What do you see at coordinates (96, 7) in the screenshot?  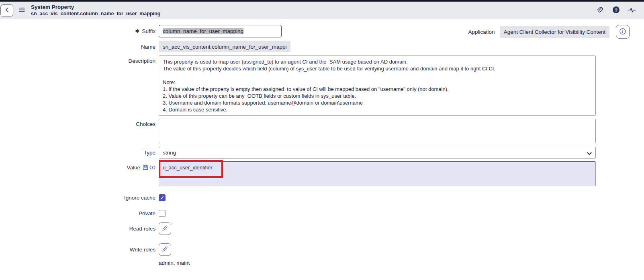 I see `page-title: System Property` at bounding box center [96, 7].